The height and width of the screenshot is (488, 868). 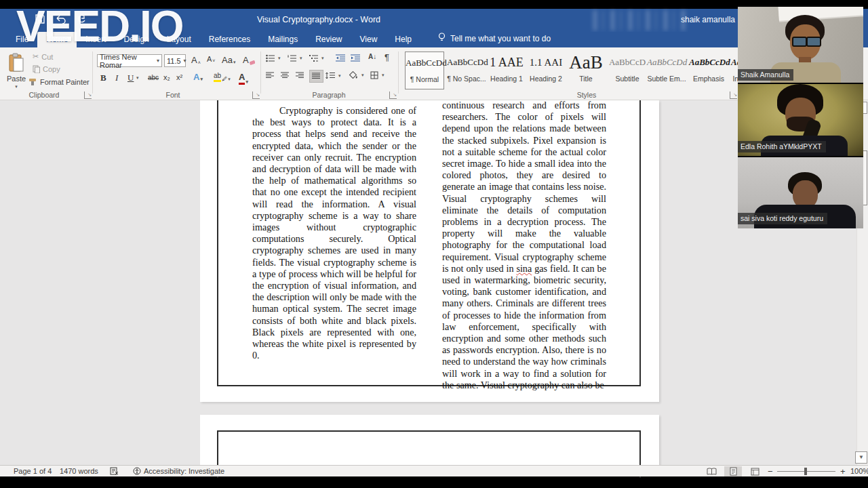 I want to click on clipboard-icon, so click(x=16, y=63).